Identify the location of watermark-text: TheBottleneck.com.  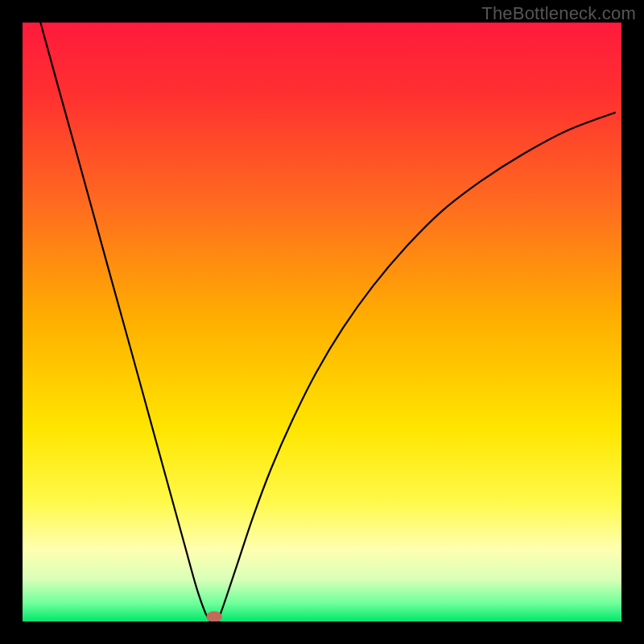
(559, 14).